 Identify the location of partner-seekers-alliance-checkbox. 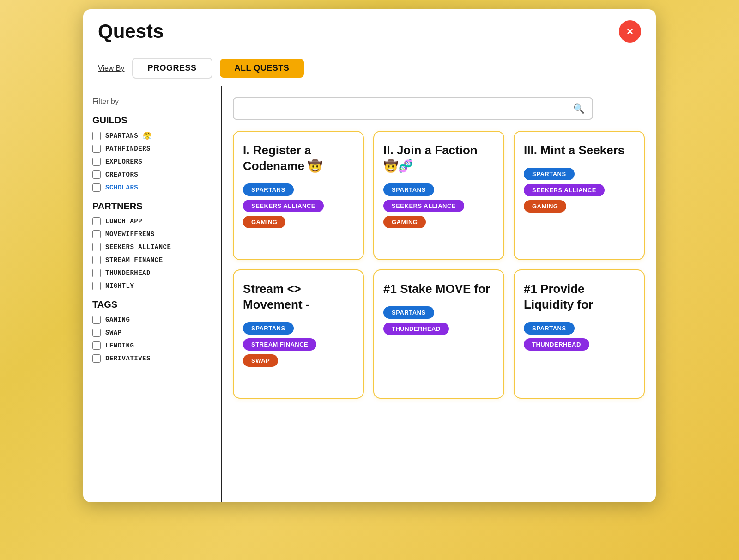
(97, 247).